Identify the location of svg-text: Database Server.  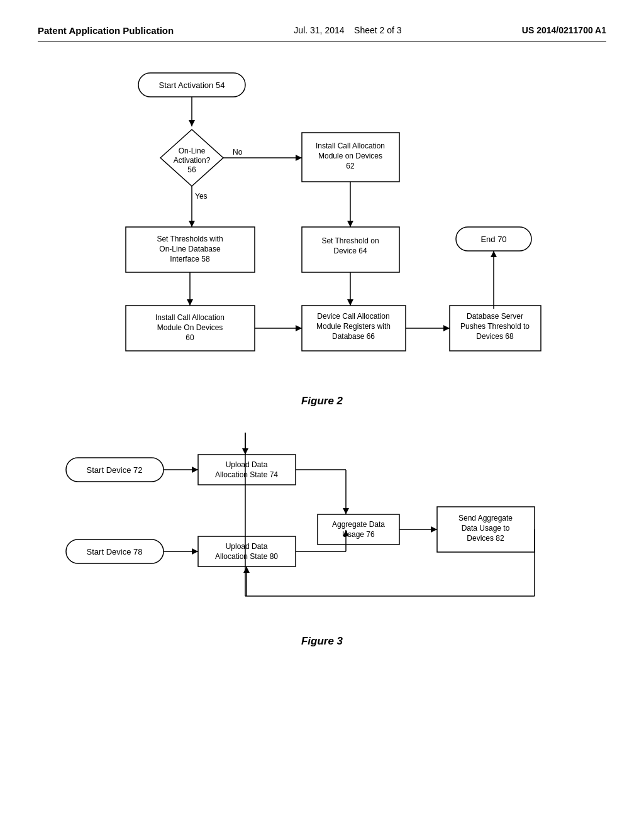
(495, 316).